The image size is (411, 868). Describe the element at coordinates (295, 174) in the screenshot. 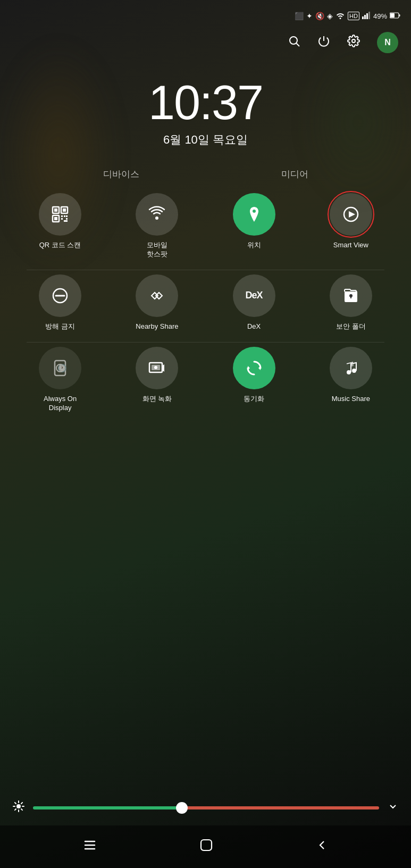

I see `tab-media: 미디어` at that location.